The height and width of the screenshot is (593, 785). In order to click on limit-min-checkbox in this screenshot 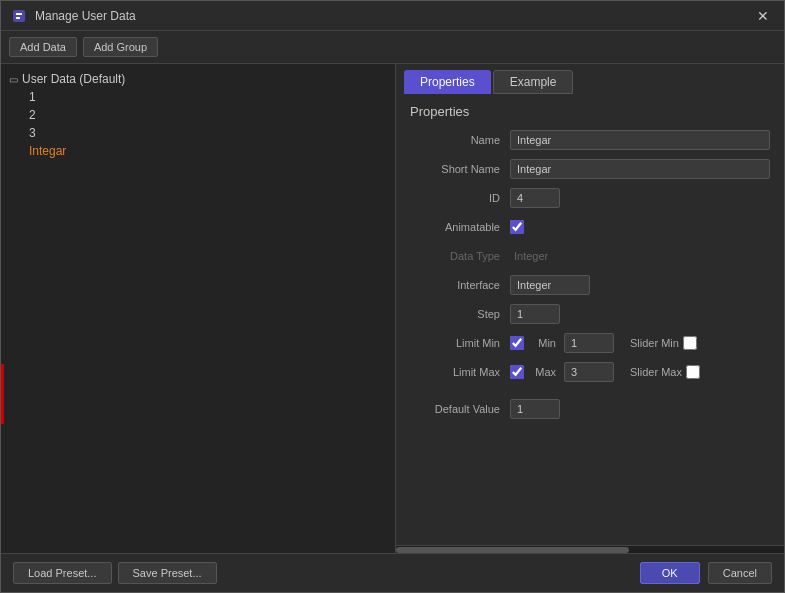, I will do `click(517, 343)`.